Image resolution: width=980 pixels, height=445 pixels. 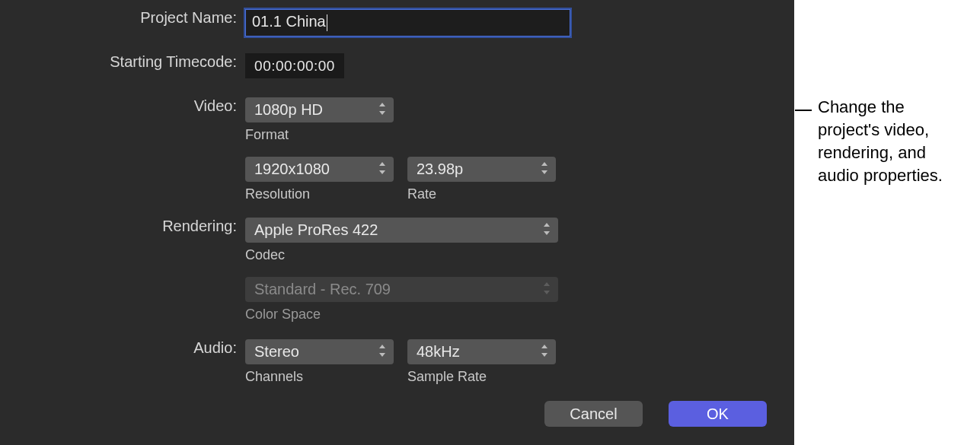 What do you see at coordinates (320, 135) in the screenshot?
I see `video-format-caption: Format` at bounding box center [320, 135].